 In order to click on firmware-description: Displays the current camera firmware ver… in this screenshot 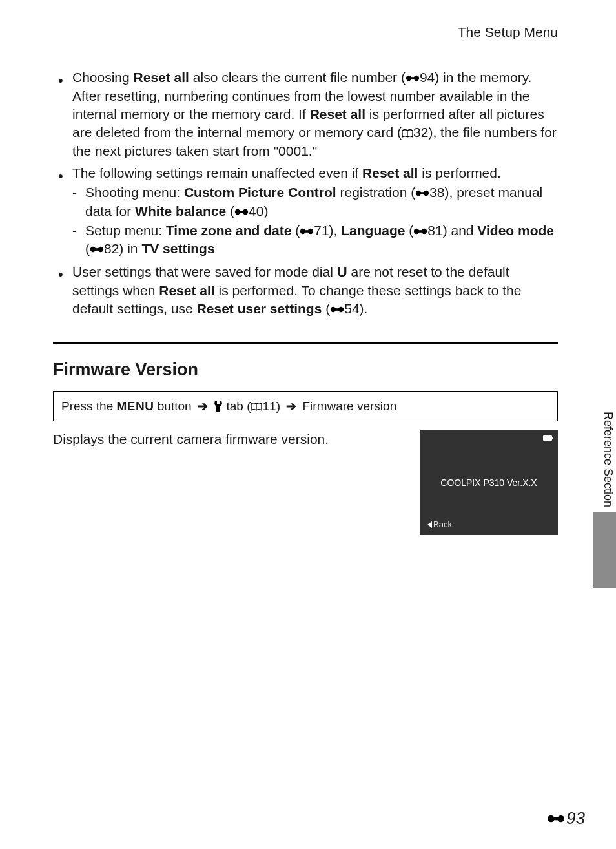, I will do `click(229, 439)`.